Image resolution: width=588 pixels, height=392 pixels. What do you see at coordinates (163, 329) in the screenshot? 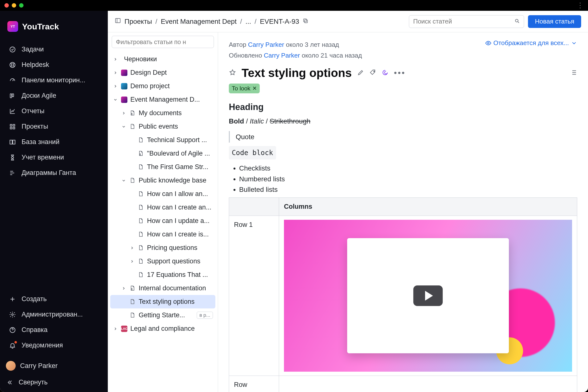
I see `tree-item: LACLegal and compliance` at bounding box center [163, 329].